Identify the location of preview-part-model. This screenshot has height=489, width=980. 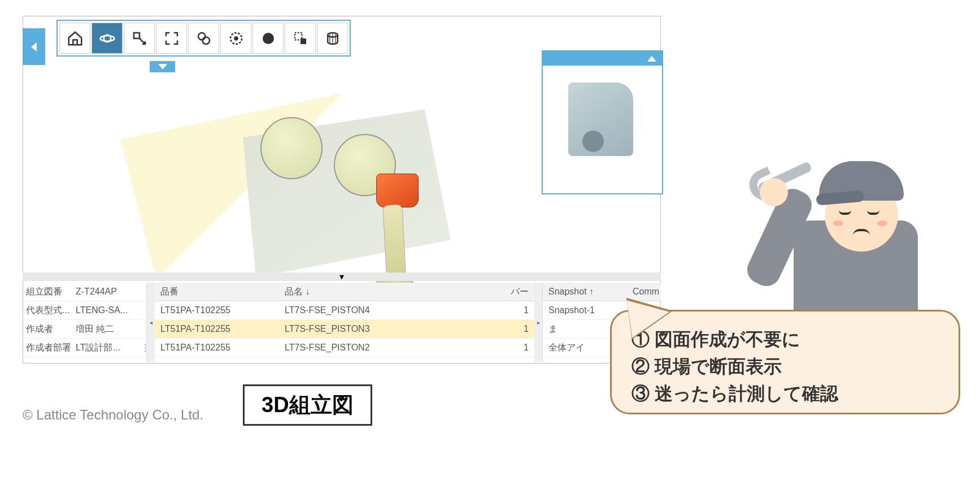
(601, 119).